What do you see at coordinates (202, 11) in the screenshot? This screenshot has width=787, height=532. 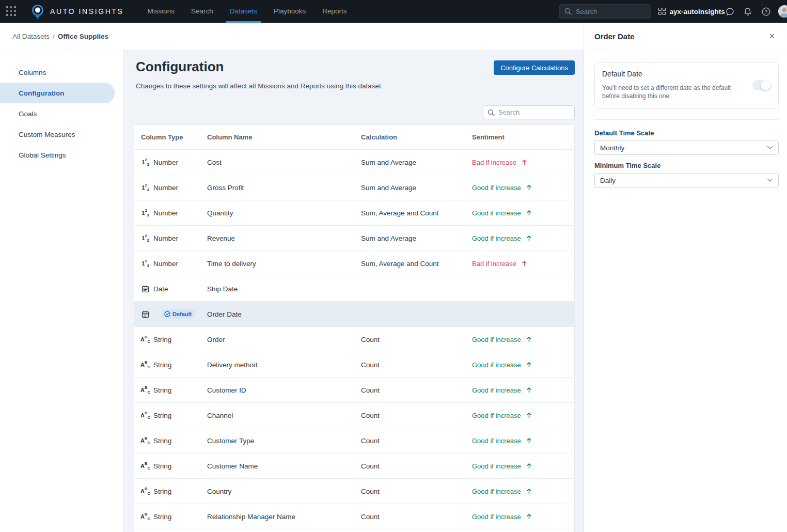 I see `nav-item-search: Search` at bounding box center [202, 11].